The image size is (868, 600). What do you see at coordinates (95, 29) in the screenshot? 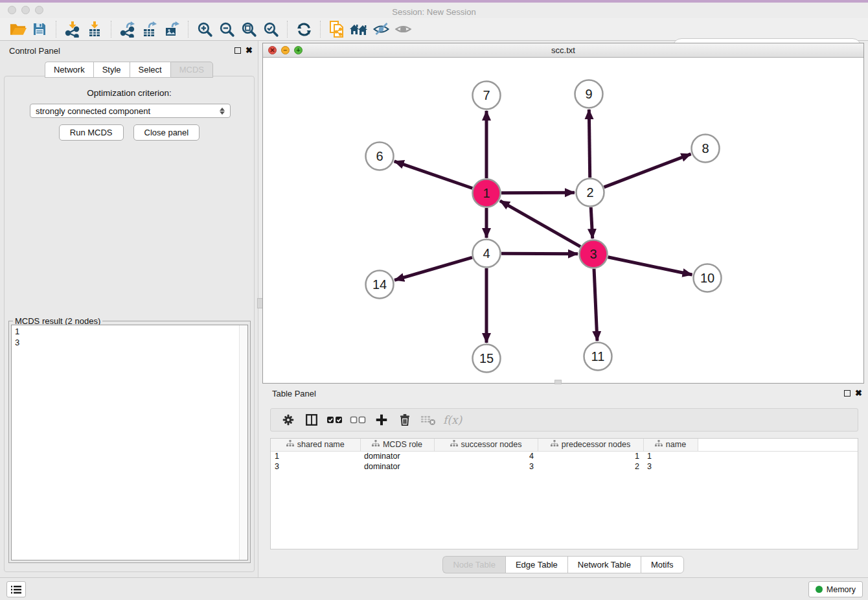
I see `import-table-icon` at bounding box center [95, 29].